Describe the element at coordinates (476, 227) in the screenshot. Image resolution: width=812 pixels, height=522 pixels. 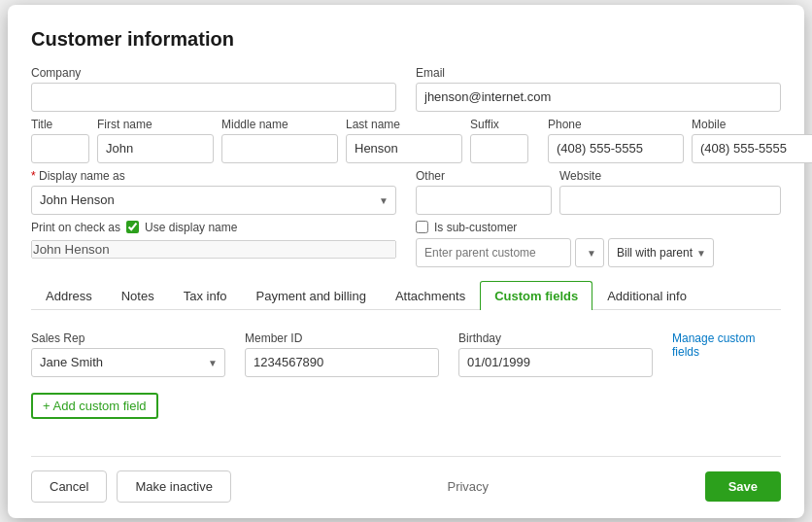
I see `sub-customer-label: Is sub-customer` at that location.